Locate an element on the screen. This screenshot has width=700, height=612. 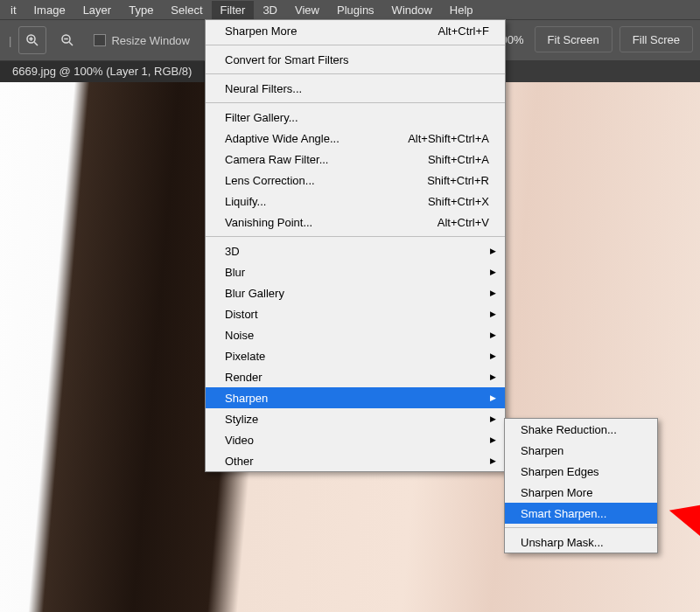
menu-item-shortcut: Alt+Ctrl+F is located at coordinates (464, 31).